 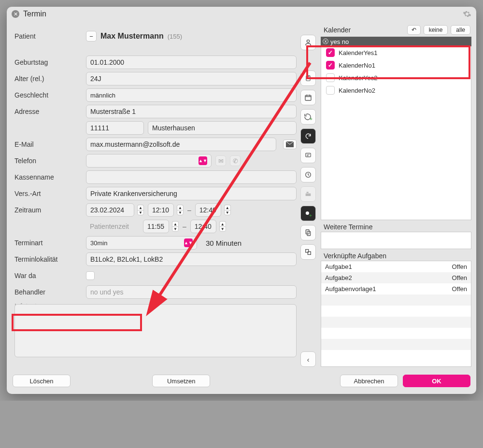 I want to click on copy-appointment-icon-button, so click(x=308, y=233).